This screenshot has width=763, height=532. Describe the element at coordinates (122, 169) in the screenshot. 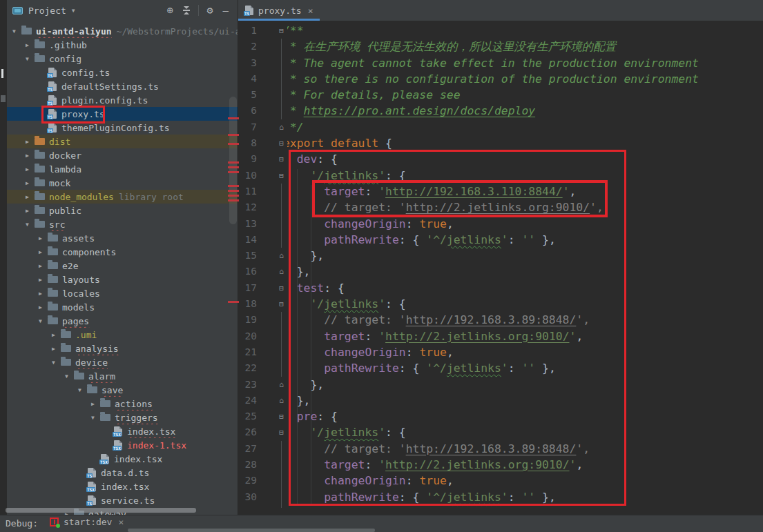

I see `tree-item-lambda: ▶lambda` at that location.